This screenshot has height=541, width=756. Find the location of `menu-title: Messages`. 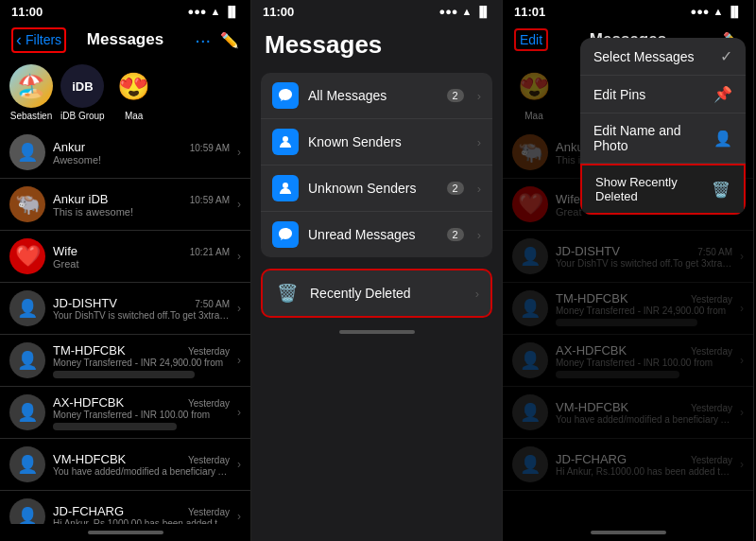

menu-title: Messages is located at coordinates (376, 44).